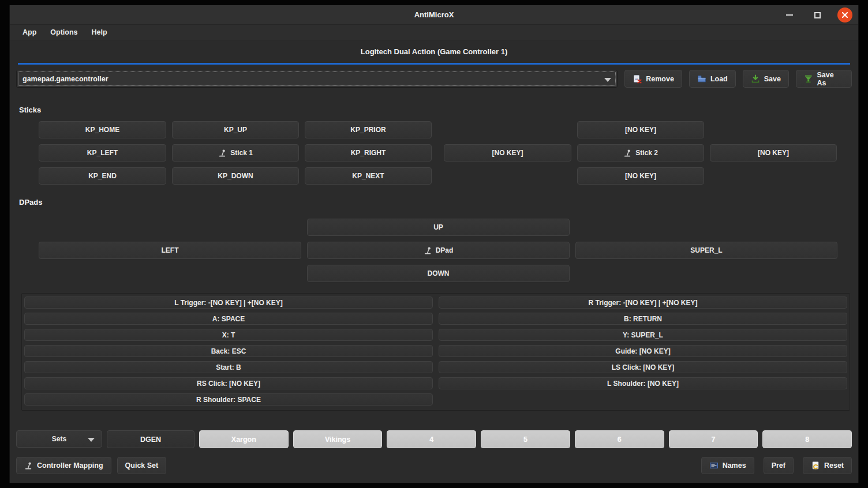  Describe the element at coordinates (525, 440) in the screenshot. I see `set-tab-5: 5` at that location.